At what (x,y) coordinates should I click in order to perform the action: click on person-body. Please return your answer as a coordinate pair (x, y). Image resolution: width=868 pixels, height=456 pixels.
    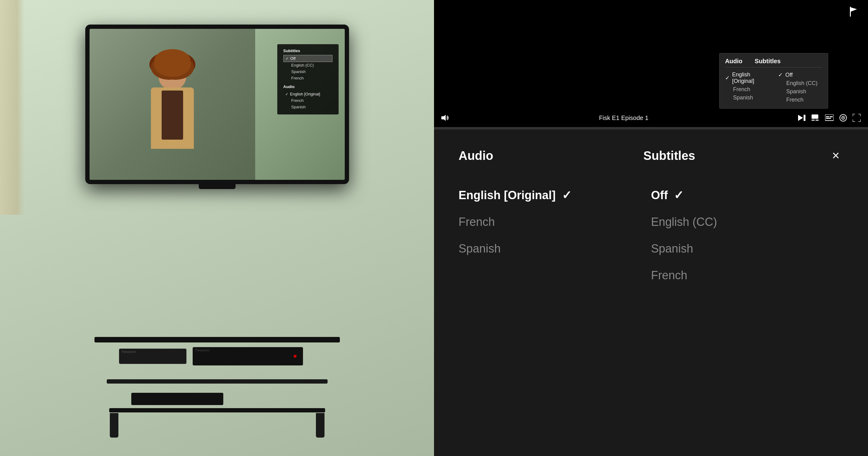
    Looking at the image, I should click on (173, 118).